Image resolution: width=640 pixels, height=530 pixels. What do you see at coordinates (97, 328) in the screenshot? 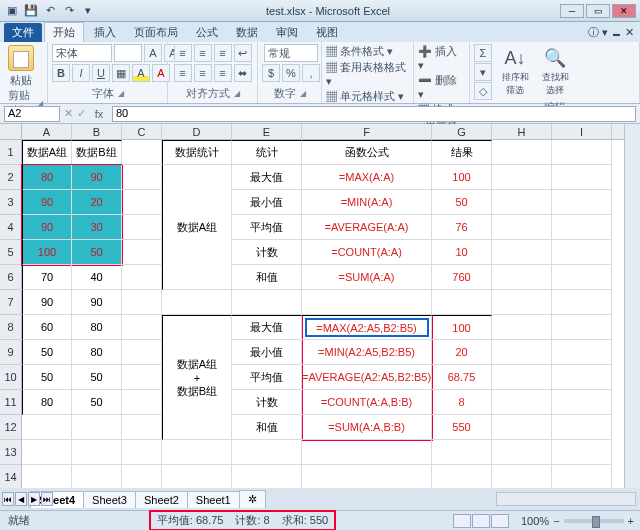
I see `cell: 80` at bounding box center [97, 328].